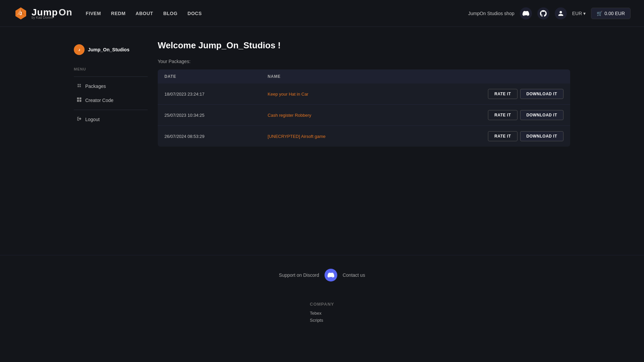 This screenshot has height=362, width=644. What do you see at coordinates (542, 94) in the screenshot?
I see `download-button-1: DOWNLOAD IT` at bounding box center [542, 94].